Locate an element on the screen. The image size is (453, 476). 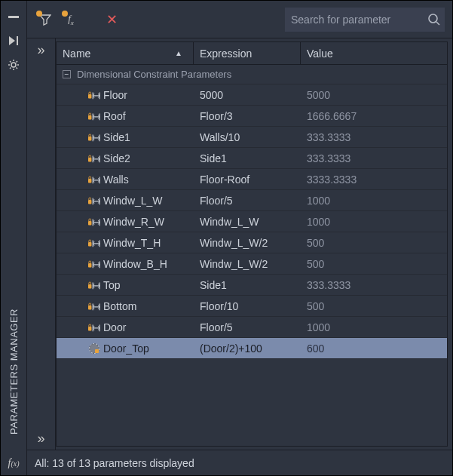
param-name-cell: Side2 is located at coordinates (125, 158).